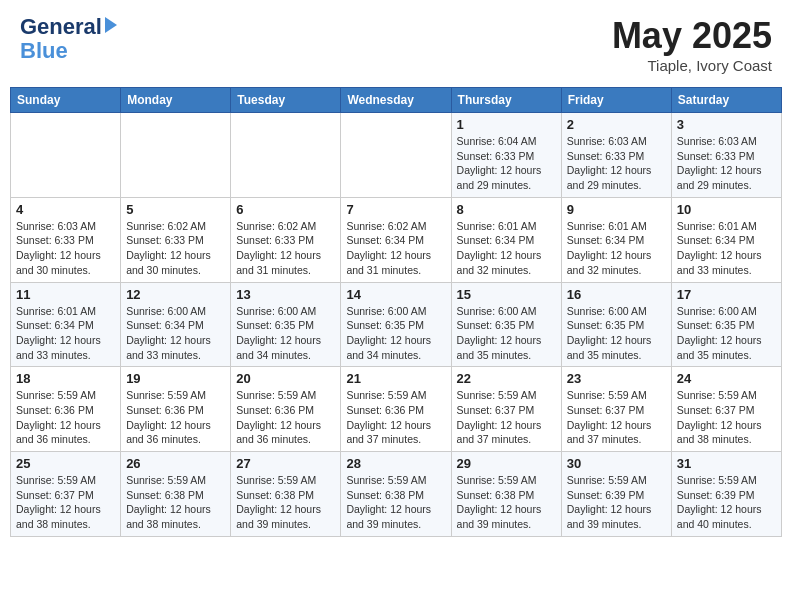 Image resolution: width=792 pixels, height=612 pixels. Describe the element at coordinates (176, 494) in the screenshot. I see `calendar-cell: 26Sunrise: 5:59 AMSunset: 6:38 PMDayligh…` at that location.